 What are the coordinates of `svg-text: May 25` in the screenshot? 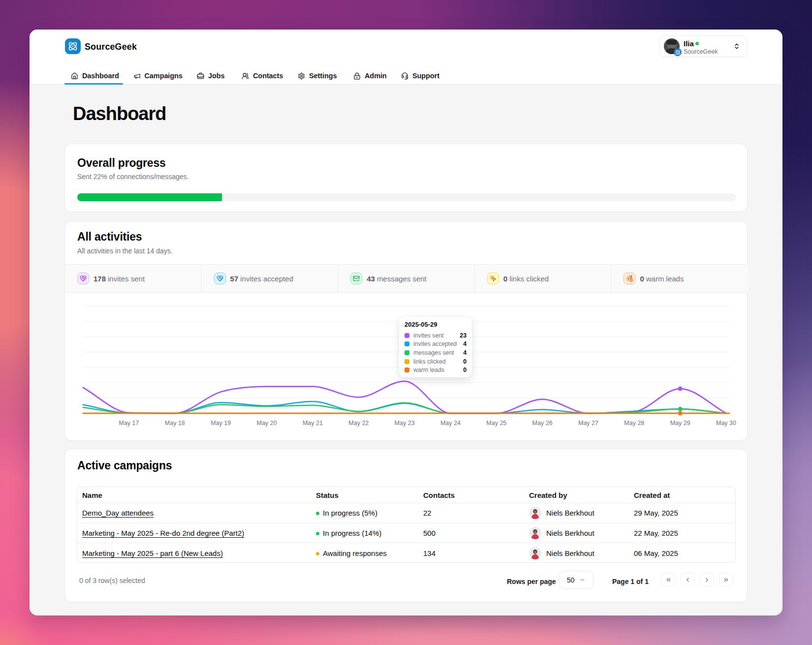 It's located at (496, 423).